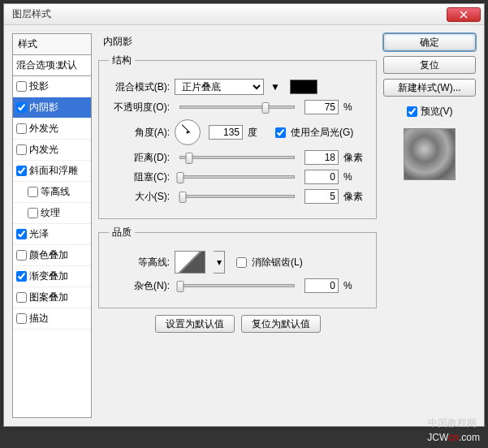 The width and height of the screenshot is (488, 448). Describe the element at coordinates (226, 132) in the screenshot. I see `angle-input` at that location.